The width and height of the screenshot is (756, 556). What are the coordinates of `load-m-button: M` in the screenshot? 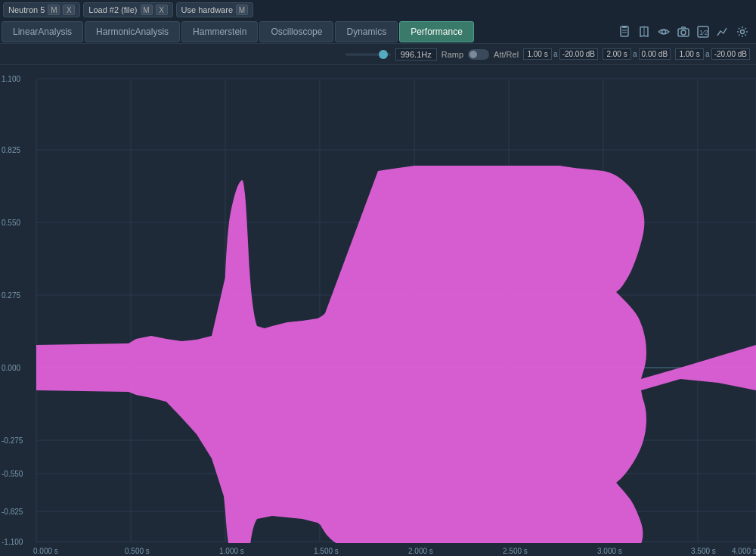 It's located at (147, 10).